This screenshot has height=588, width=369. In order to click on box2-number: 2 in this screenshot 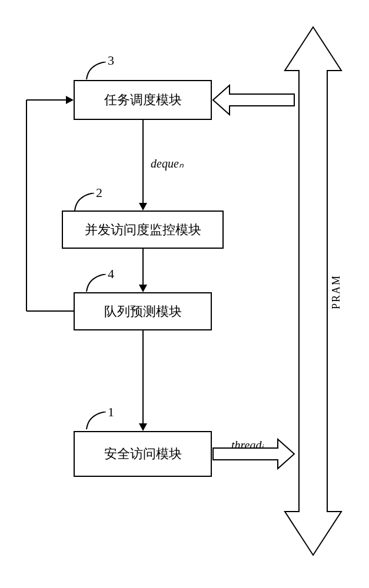, I will do `click(99, 193)`.